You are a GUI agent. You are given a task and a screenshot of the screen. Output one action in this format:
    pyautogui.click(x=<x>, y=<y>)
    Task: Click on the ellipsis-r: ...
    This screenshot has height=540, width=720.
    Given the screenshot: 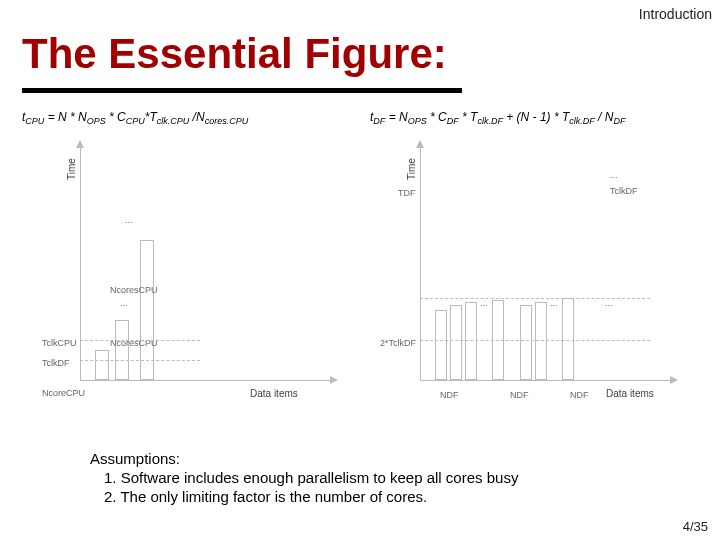 What is the action you would take?
    pyautogui.click(x=614, y=175)
    